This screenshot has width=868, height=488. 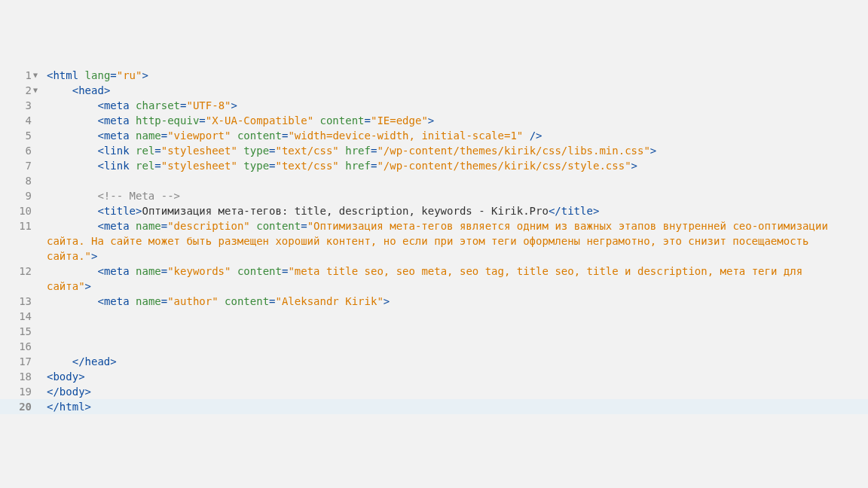 I want to click on token-attr-val: "Aleksandr Kirik", so click(x=330, y=301).